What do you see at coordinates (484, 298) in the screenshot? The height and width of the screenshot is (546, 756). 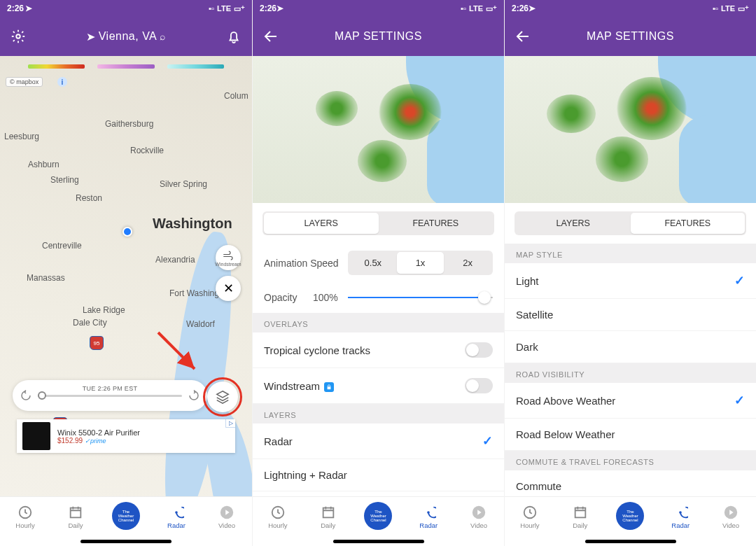 I see `slider-thumb` at bounding box center [484, 298].